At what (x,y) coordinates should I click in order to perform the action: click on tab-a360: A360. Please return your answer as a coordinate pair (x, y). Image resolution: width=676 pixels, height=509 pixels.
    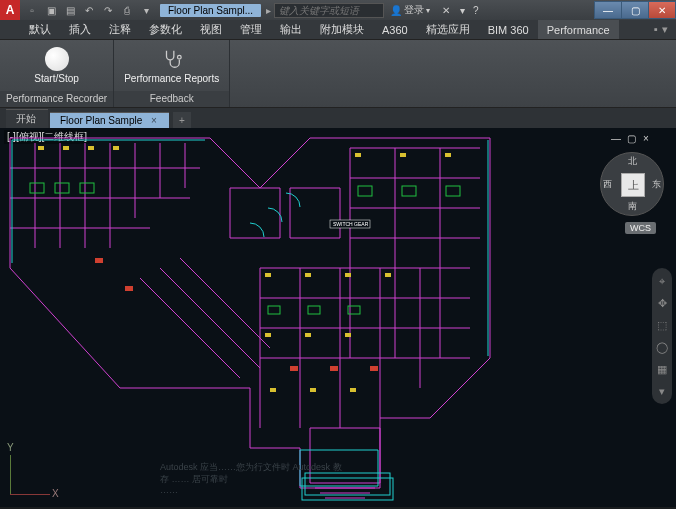
    Looking at the image, I should click on (395, 30).